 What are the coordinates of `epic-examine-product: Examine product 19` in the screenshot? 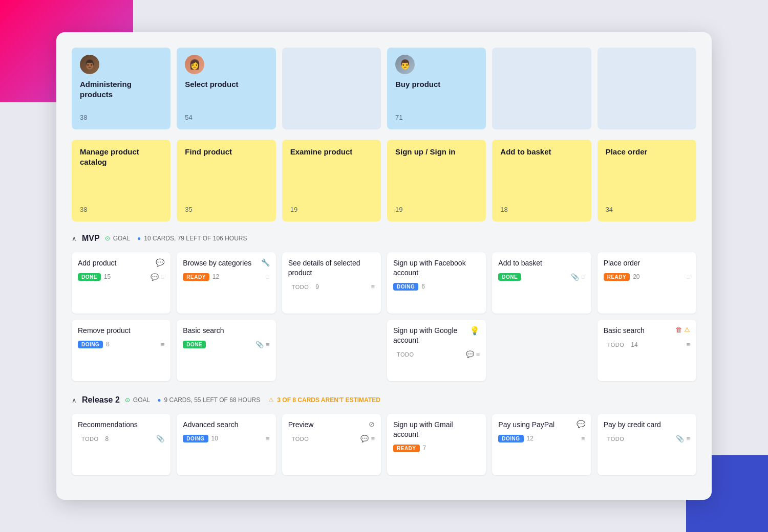 It's located at (332, 181).